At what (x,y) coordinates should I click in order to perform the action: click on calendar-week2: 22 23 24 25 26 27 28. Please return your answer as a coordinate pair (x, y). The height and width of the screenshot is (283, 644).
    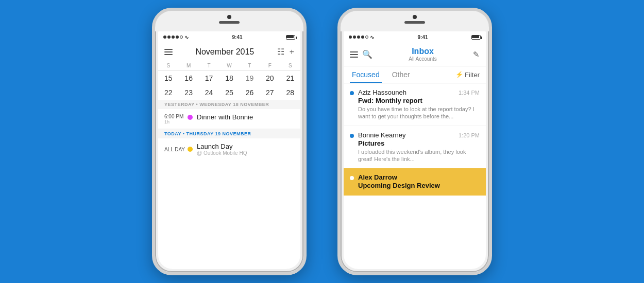
    Looking at the image, I should click on (229, 93).